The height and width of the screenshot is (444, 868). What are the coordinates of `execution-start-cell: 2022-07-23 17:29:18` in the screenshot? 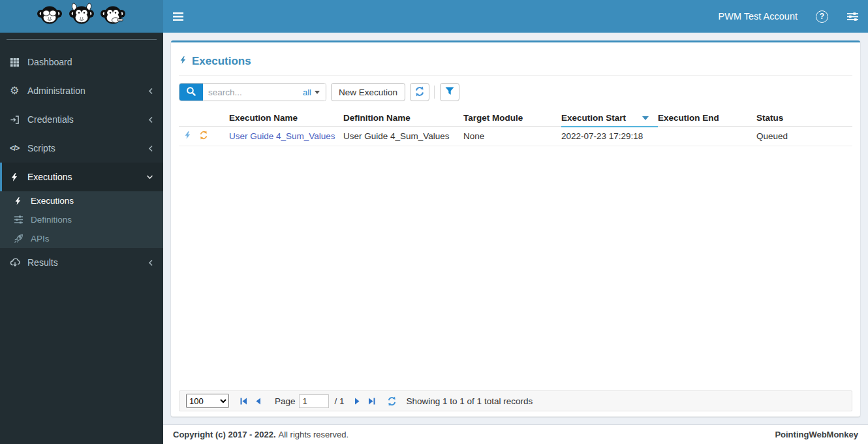 It's located at (610, 136).